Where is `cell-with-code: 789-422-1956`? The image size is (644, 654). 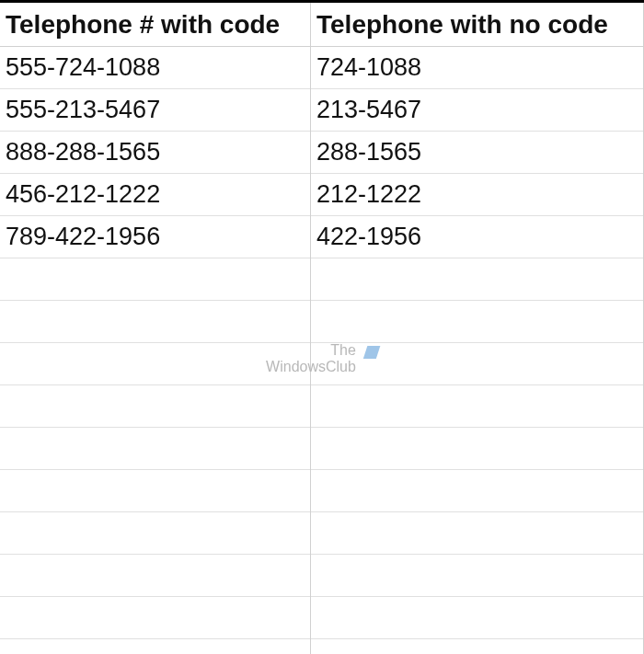 cell-with-code: 789-422-1956 is located at coordinates (155, 237).